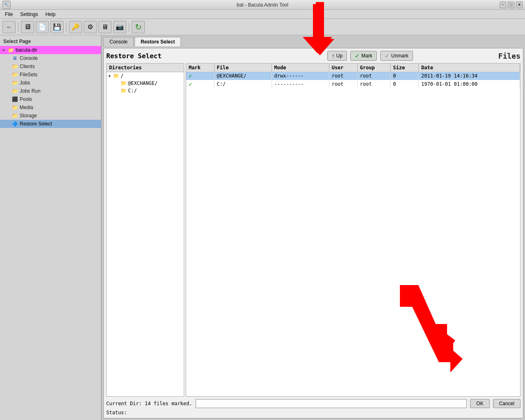  Describe the element at coordinates (387, 56) in the screenshot. I see `unmark-icon: ✓` at that location.